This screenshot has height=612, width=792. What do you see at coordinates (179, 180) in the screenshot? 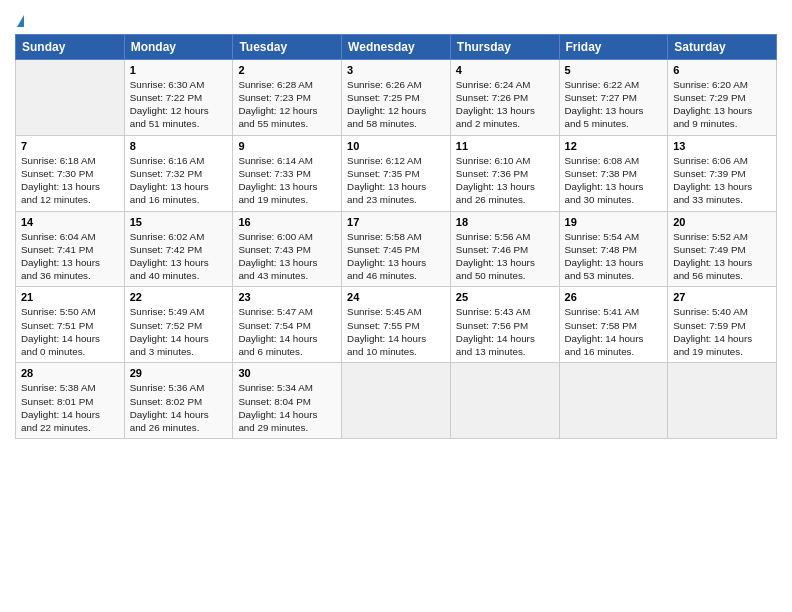
I see `day-info: Sunrise: 6:16 AMSunset: 7:32 PMDaylight:…` at bounding box center [179, 180].